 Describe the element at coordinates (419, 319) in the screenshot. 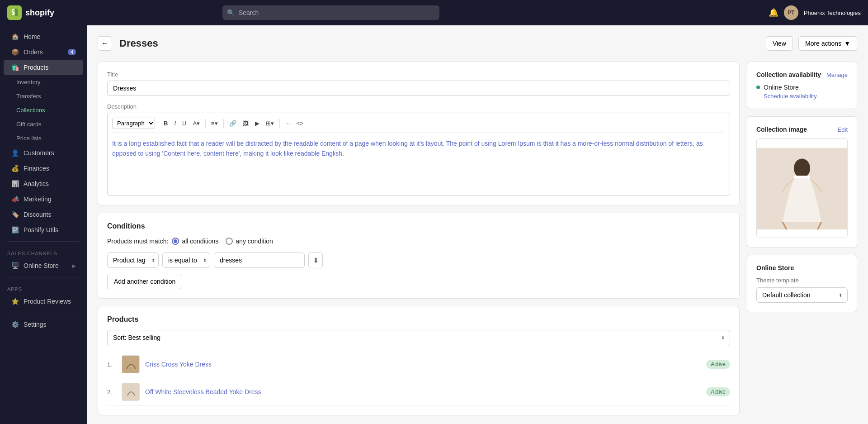

I see `products-title: Products` at that location.